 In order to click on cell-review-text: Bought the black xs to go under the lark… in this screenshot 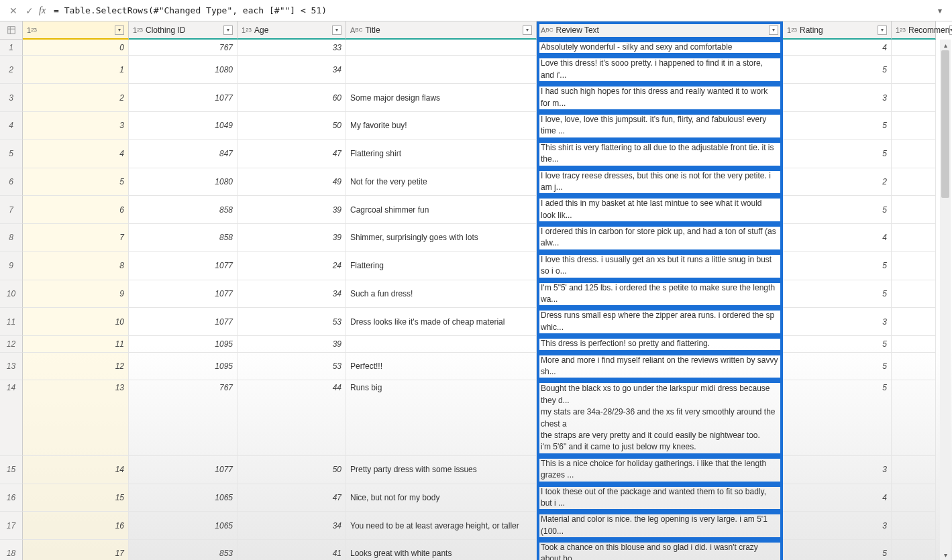, I will do `click(660, 418)`.